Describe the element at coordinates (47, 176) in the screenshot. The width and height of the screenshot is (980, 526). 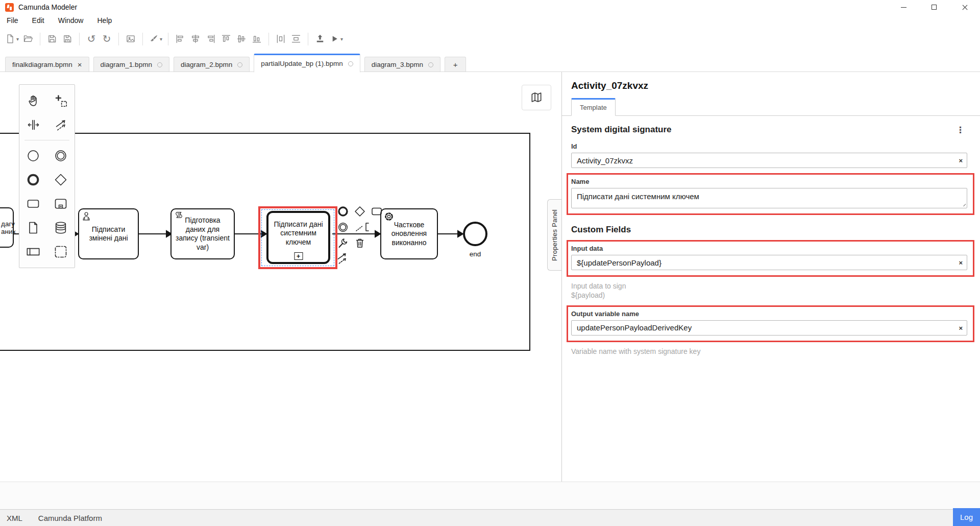
I see `bpmn-palette` at that location.